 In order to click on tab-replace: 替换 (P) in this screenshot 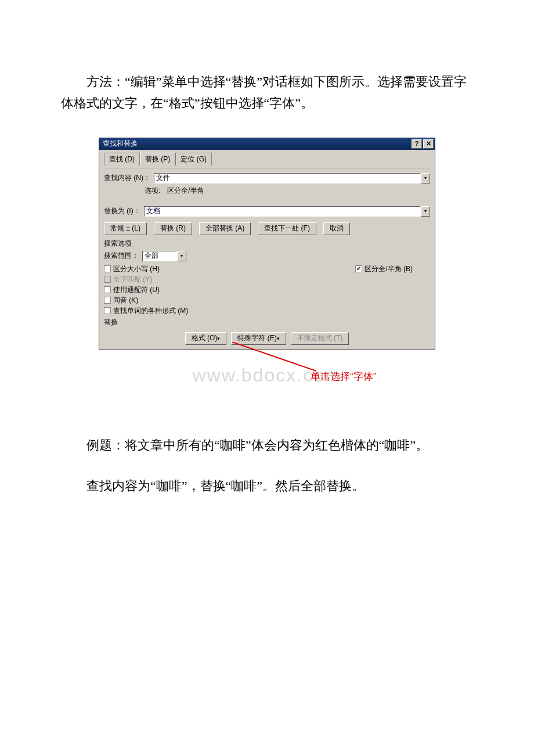, I will do `click(158, 159)`.